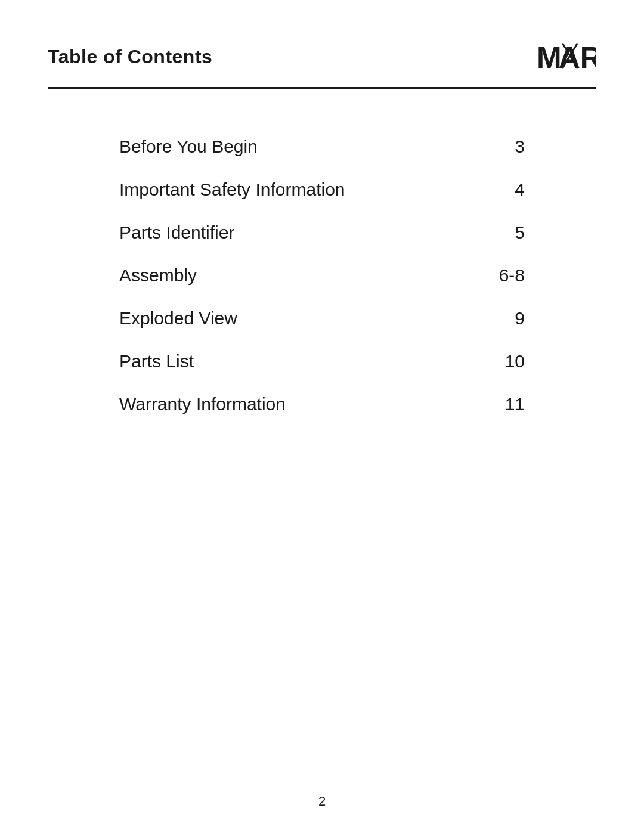 The image size is (644, 833). I want to click on toc-item-label-3: Parts Identifier, so click(177, 233).